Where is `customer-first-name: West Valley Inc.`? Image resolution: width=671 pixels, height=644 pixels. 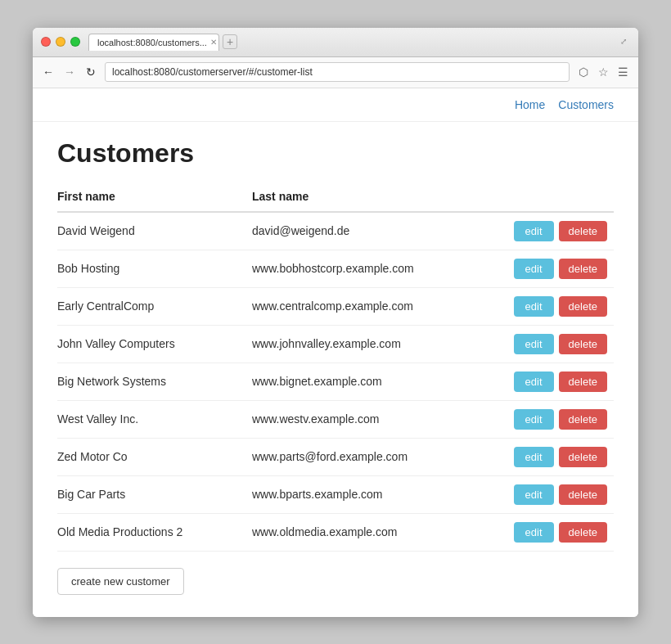
customer-first-name: West Valley Inc. is located at coordinates (155, 419).